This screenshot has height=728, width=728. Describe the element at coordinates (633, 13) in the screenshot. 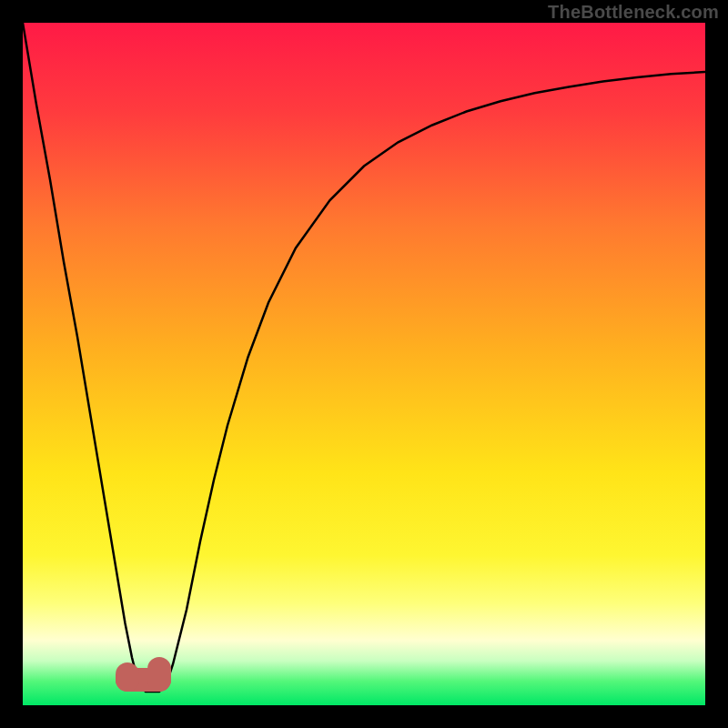

I see `watermark-text: TheBottleneck.com` at that location.